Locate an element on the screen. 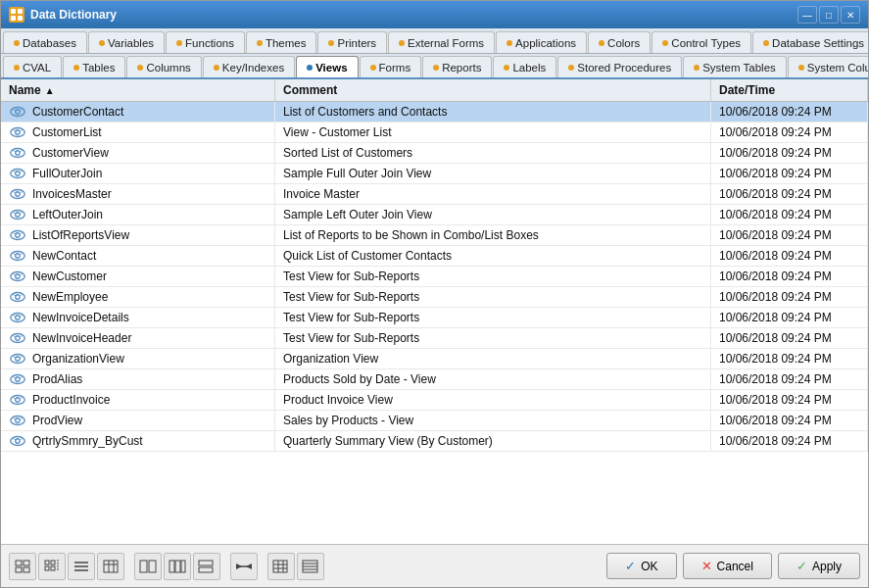 The image size is (869, 588). table-row: NewContactQuick List of Customer Contact… is located at coordinates (435, 257).